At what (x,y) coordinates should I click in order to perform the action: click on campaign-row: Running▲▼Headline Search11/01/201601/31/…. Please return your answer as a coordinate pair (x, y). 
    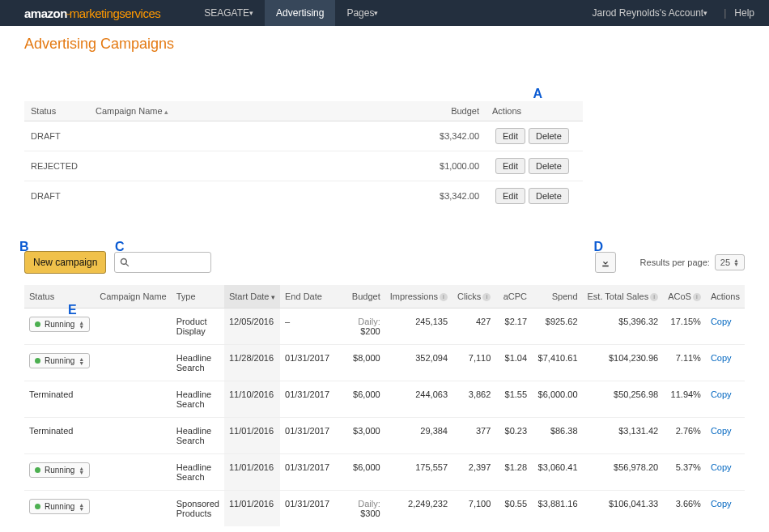
    Looking at the image, I should click on (384, 473).